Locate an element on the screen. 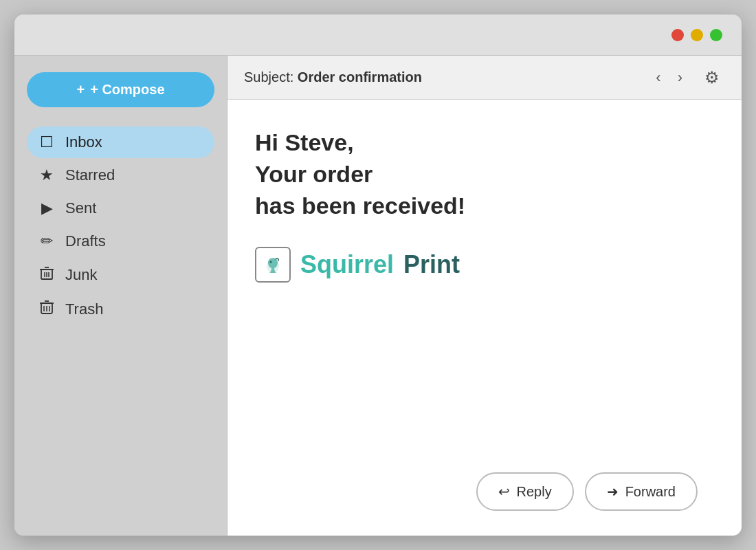 This screenshot has width=756, height=550. traffic-lights is located at coordinates (697, 35).